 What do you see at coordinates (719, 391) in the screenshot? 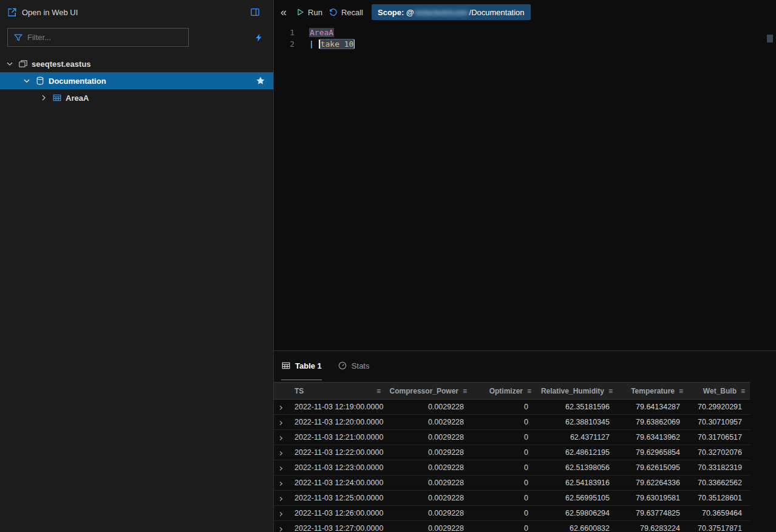
I see `column-header-wet_bulb: Wet_Bulb≡` at bounding box center [719, 391].